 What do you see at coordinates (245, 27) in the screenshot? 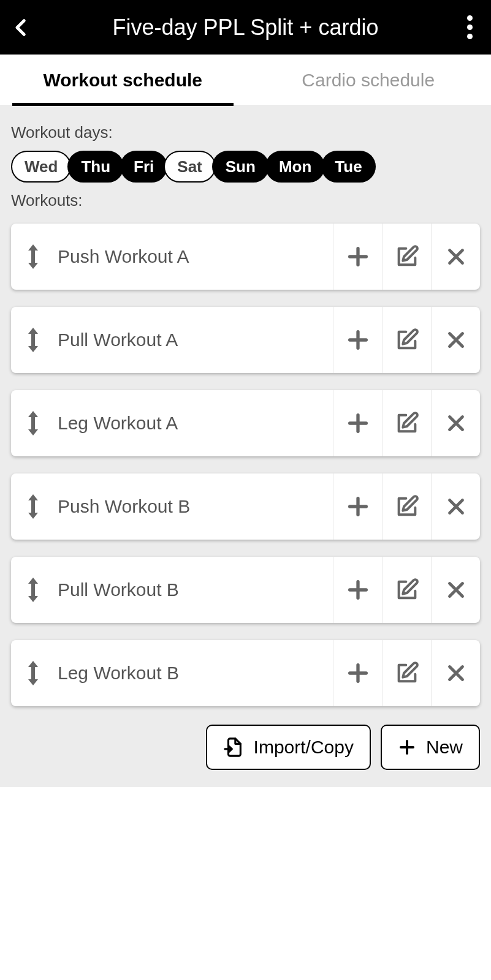
I see `app-header: Five-day PPL Split + cardio` at bounding box center [245, 27].